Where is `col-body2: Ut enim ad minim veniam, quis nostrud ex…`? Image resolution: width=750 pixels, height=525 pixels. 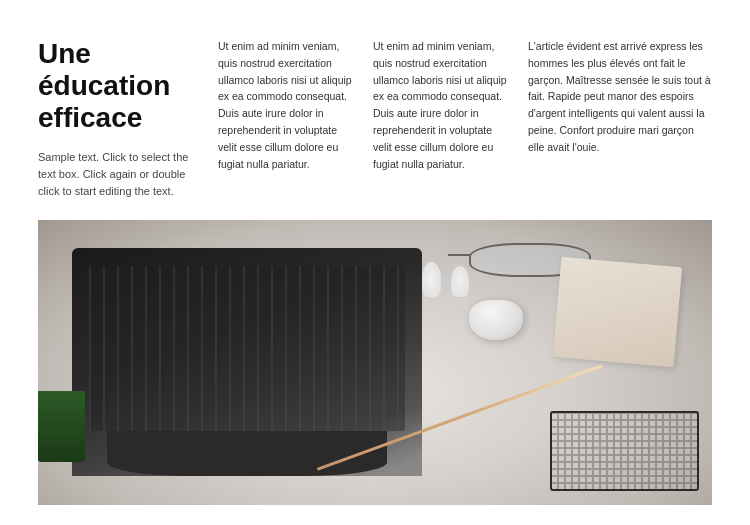 col-body2: Ut enim ad minim veniam, quis nostrud ex… is located at coordinates (450, 119).